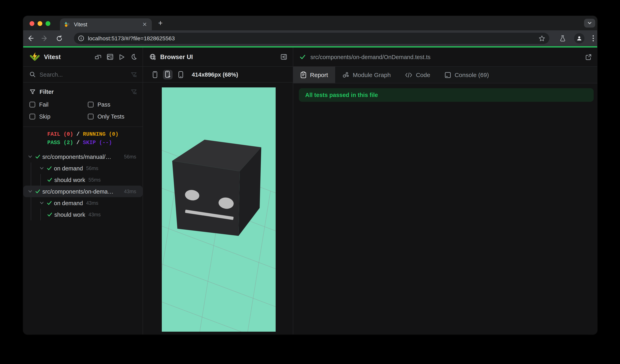  What do you see at coordinates (32, 24) in the screenshot?
I see `close-window-button` at bounding box center [32, 24].